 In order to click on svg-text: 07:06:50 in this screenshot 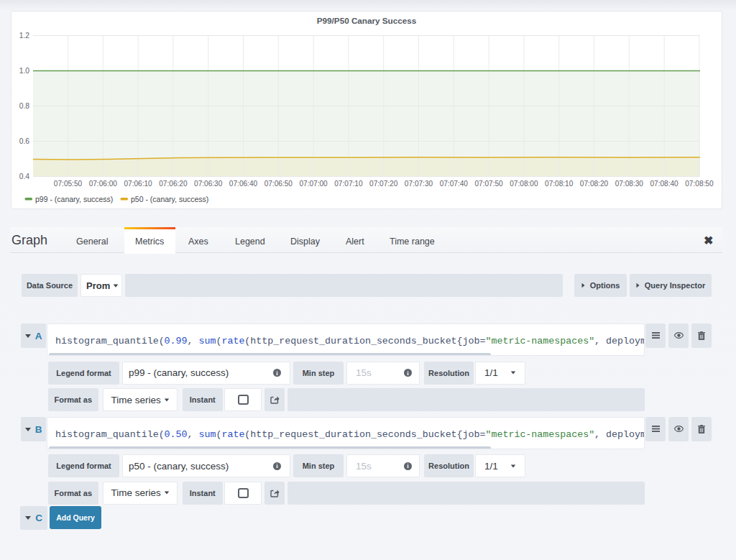, I will do `click(279, 184)`.